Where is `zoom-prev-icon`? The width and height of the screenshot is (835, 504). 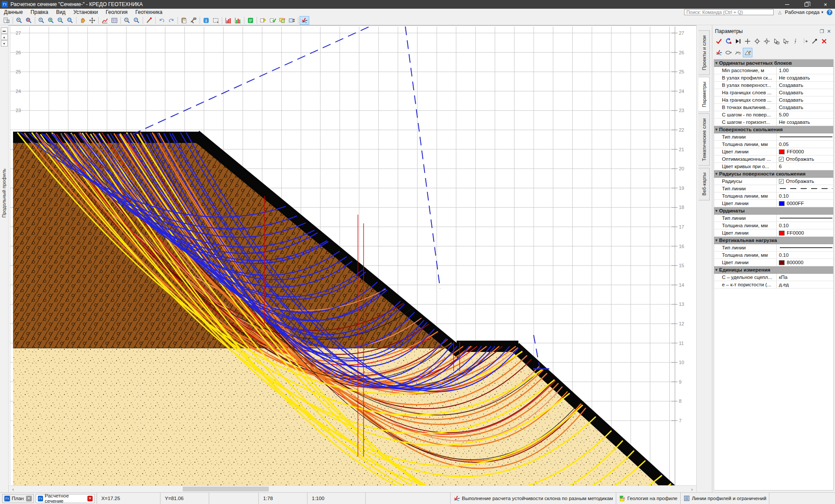
zoom-prev-icon is located at coordinates (19, 20).